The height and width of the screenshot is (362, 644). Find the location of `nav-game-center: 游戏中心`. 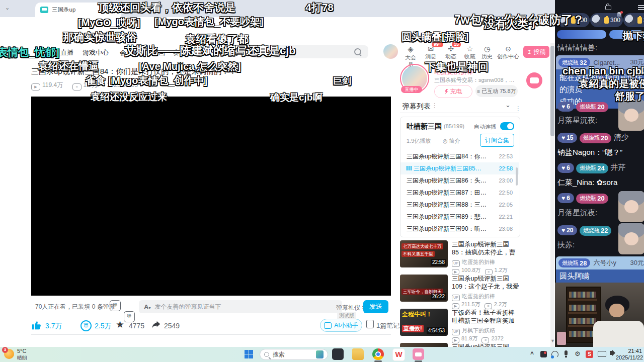

nav-game-center: 游戏中心 is located at coordinates (96, 53).